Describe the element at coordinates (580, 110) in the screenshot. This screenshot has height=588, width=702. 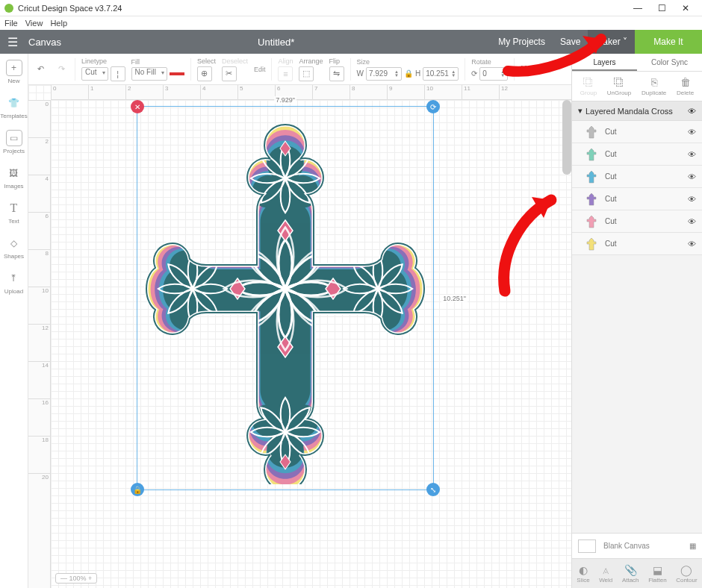
I see `caret-down-icon: ▾` at that location.